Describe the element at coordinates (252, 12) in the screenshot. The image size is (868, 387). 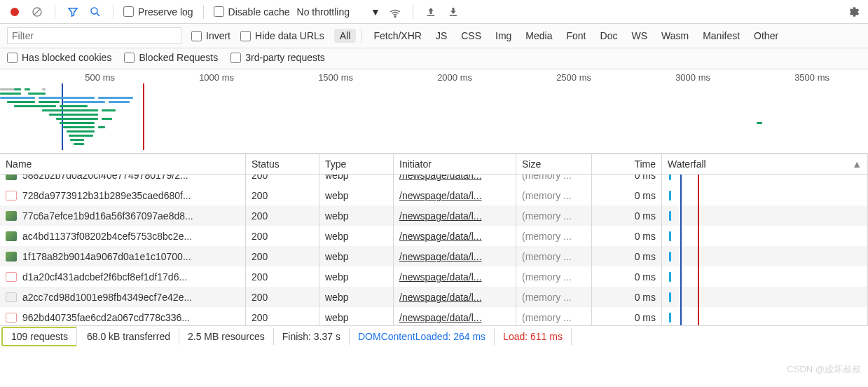
I see `disable-cache-checkbox: Disable cache` at that location.